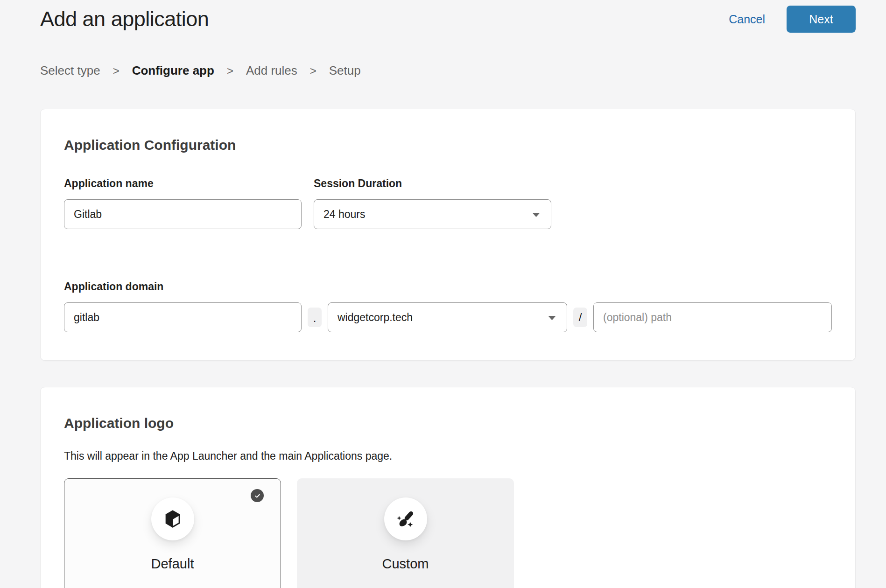 The image size is (886, 588). What do you see at coordinates (448, 423) in the screenshot?
I see `application-logo-heading: Application logo` at bounding box center [448, 423].